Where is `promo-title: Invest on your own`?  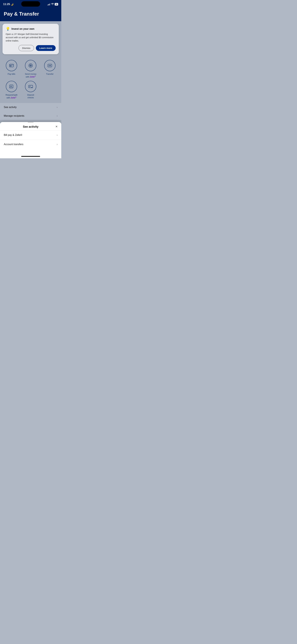 promo-title: Invest on your own is located at coordinates (23, 29).